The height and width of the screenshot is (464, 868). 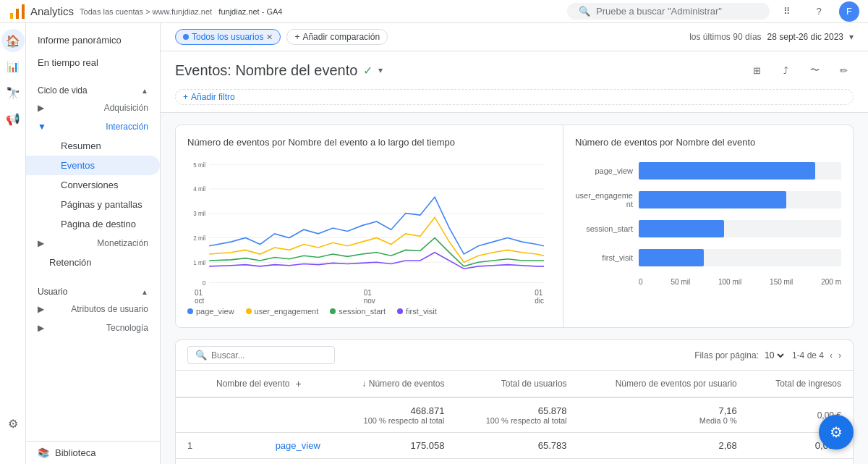 What do you see at coordinates (211, 311) in the screenshot?
I see `legend-page-view: page_view` at bounding box center [211, 311].